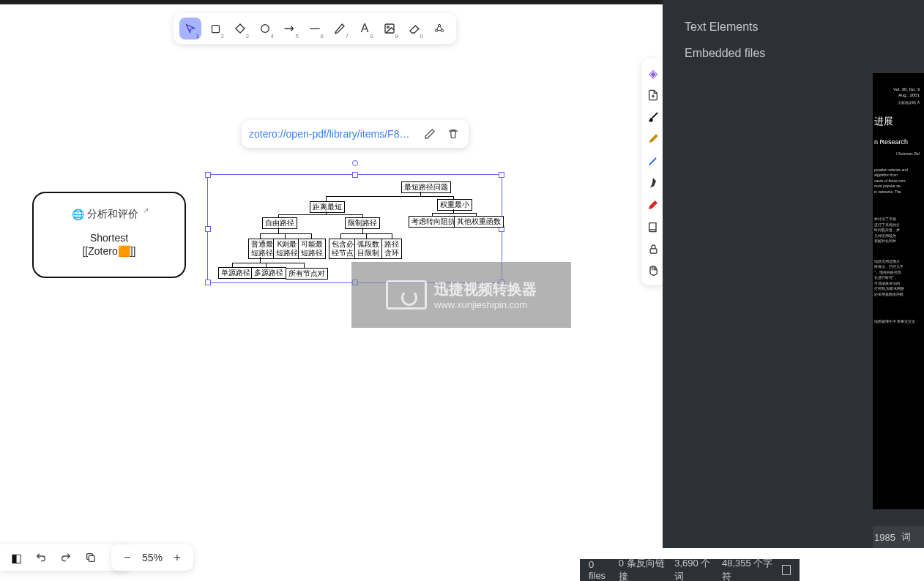  Describe the element at coordinates (66, 558) in the screenshot. I see `redo-icon` at that location.